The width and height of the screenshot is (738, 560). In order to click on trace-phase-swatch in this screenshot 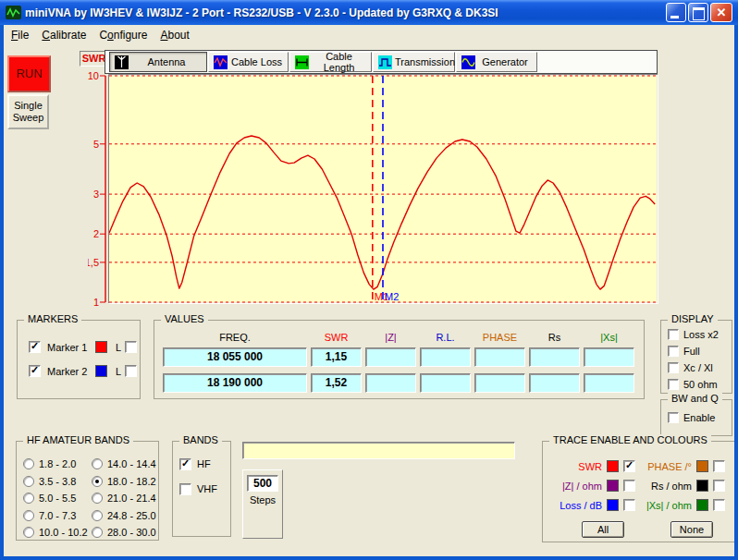, I will do `click(703, 466)`.